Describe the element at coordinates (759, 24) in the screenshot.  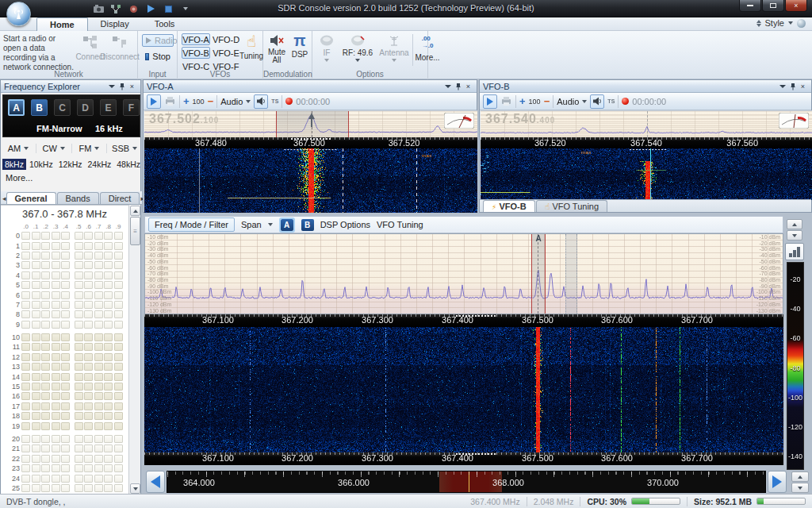
I see `updown-icon` at that location.